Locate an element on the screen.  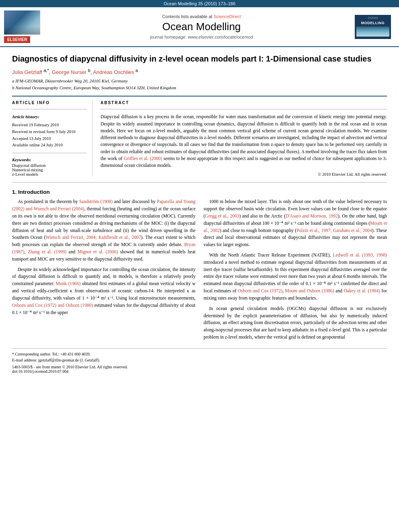
journal-header: ELSEVIER Contents lists available at Sci… is located at coordinates (200, 27).